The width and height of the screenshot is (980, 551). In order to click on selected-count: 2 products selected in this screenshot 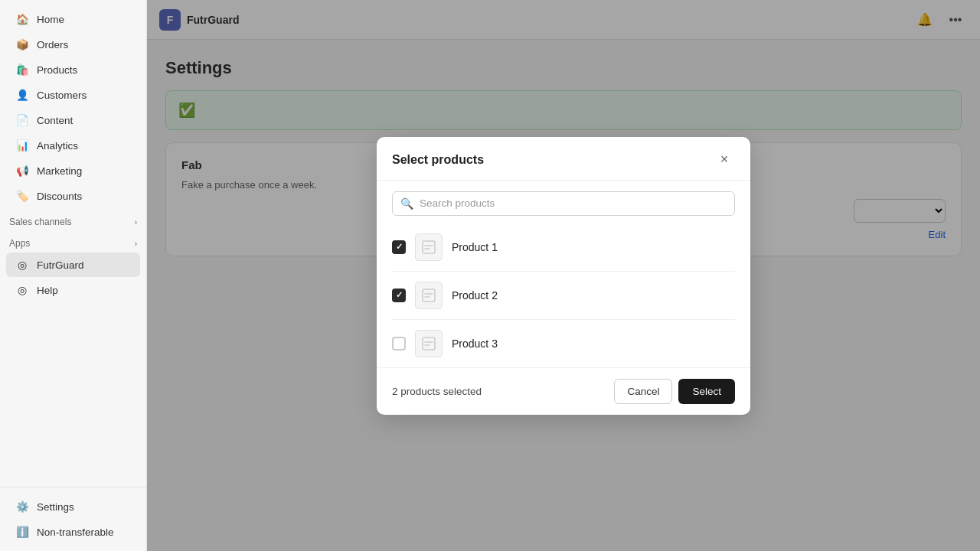, I will do `click(436, 392)`.